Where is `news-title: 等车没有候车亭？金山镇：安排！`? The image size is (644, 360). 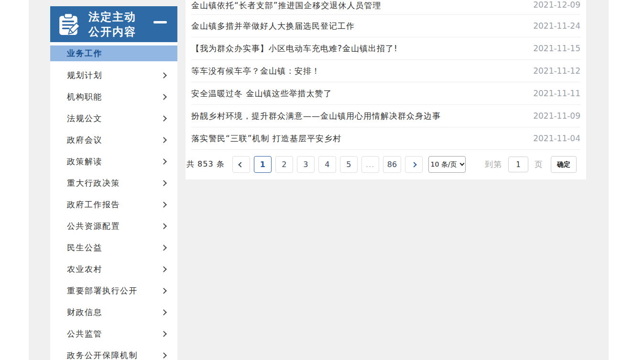
news-title: 等车没有候车亭？金山镇：安排！ is located at coordinates (256, 71).